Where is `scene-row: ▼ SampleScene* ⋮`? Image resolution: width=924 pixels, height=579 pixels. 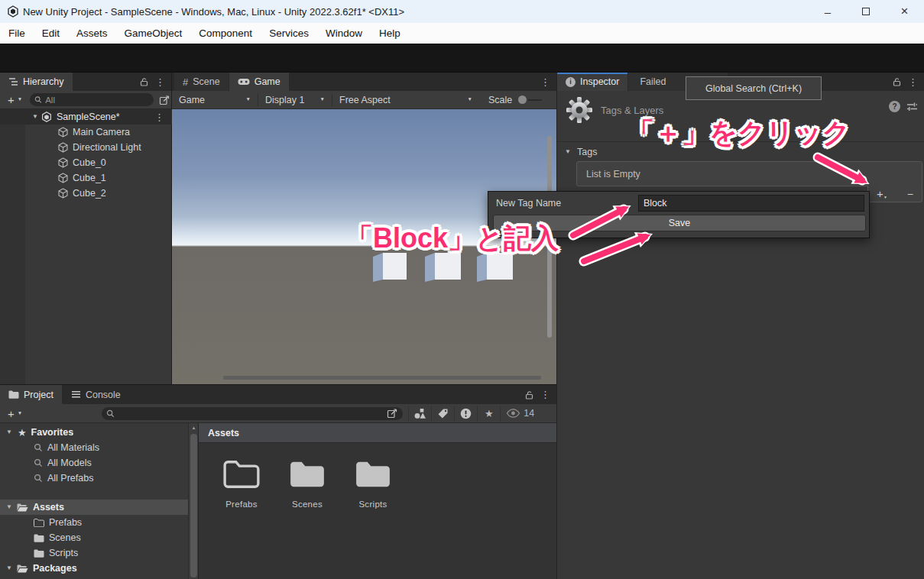 scene-row: ▼ SampleScene* ⋮ is located at coordinates (86, 117).